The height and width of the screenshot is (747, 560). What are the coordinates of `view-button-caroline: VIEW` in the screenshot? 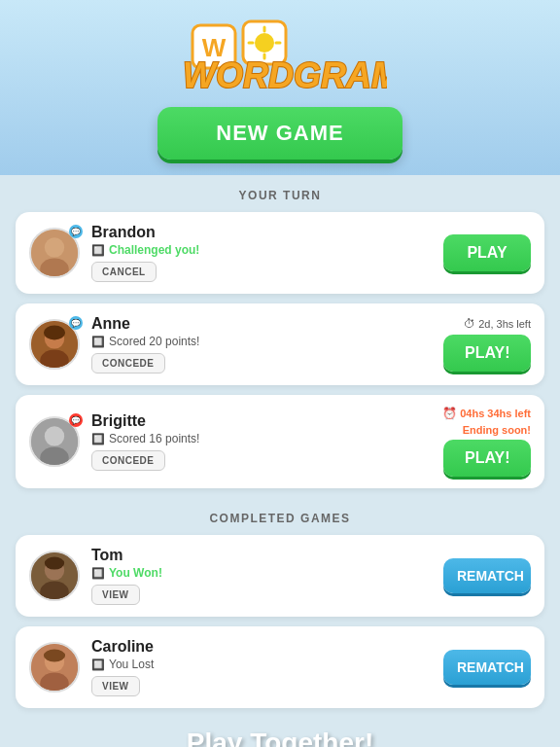 It's located at (116, 687).